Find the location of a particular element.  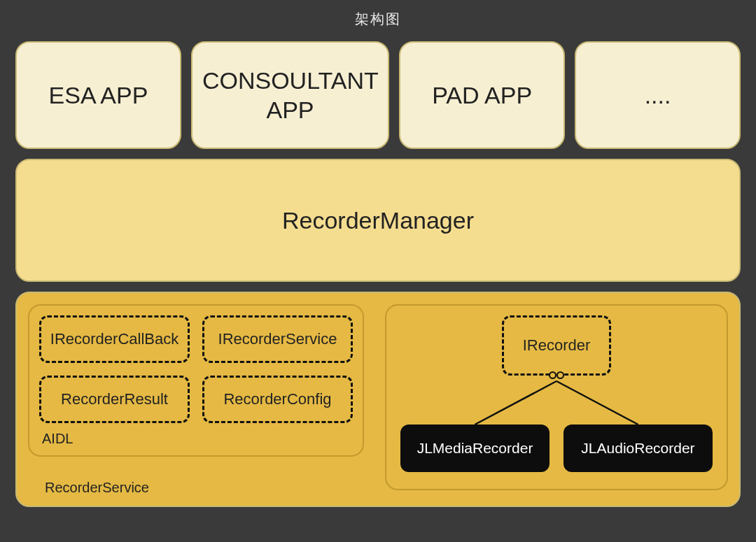

aidl-box: IRecorderCallBack IRecorderService Recor… is located at coordinates (196, 380).